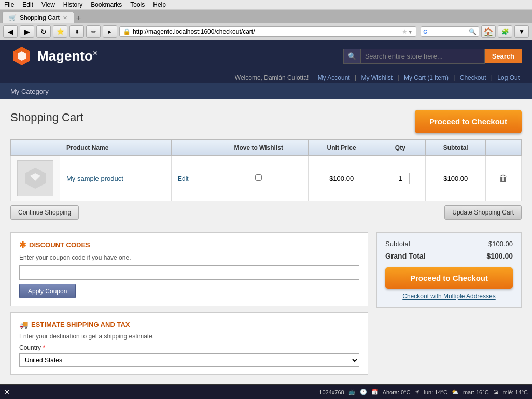  What do you see at coordinates (266, 5) in the screenshot?
I see `browser-menubar: File Edit View History Bookmarks Tools H…` at bounding box center [266, 5].